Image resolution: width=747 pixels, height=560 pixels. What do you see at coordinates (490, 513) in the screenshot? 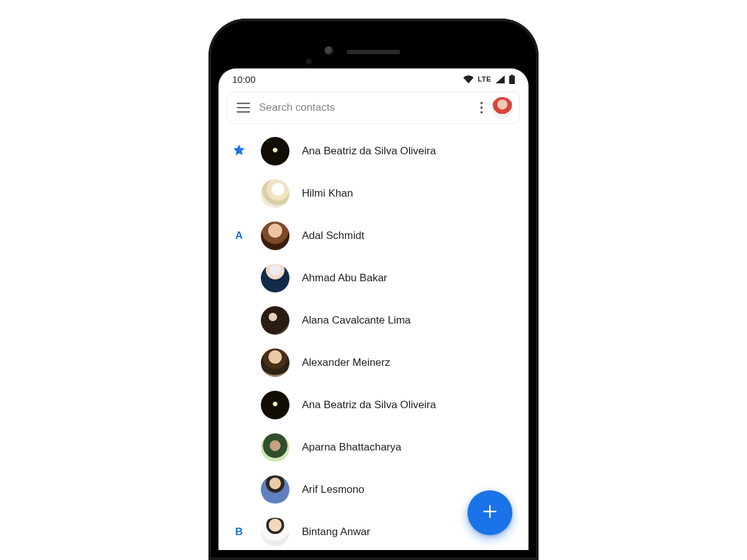
I see `add-contact-fab` at bounding box center [490, 513].